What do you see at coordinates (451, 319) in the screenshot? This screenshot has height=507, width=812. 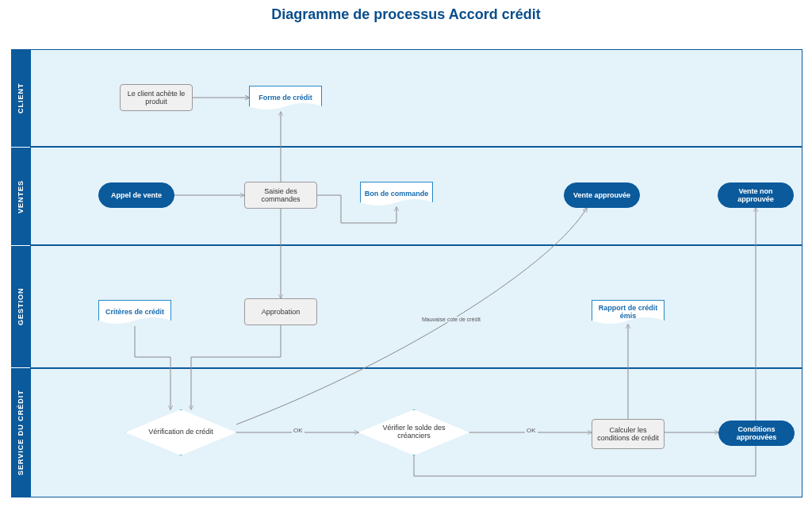 I see `edge-label-mauvaise: Mauvaise cote de crédit` at bounding box center [451, 319].